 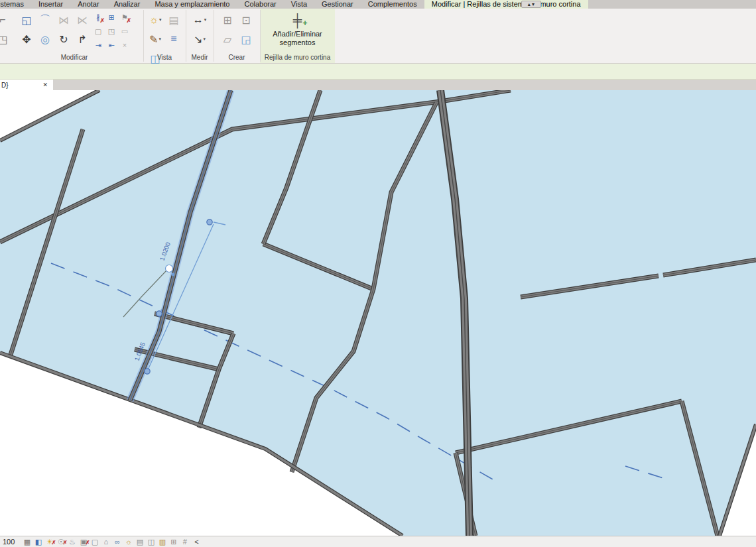 I want to click on reveal-hidden-elements-icon: ☼, so click(x=129, y=542).